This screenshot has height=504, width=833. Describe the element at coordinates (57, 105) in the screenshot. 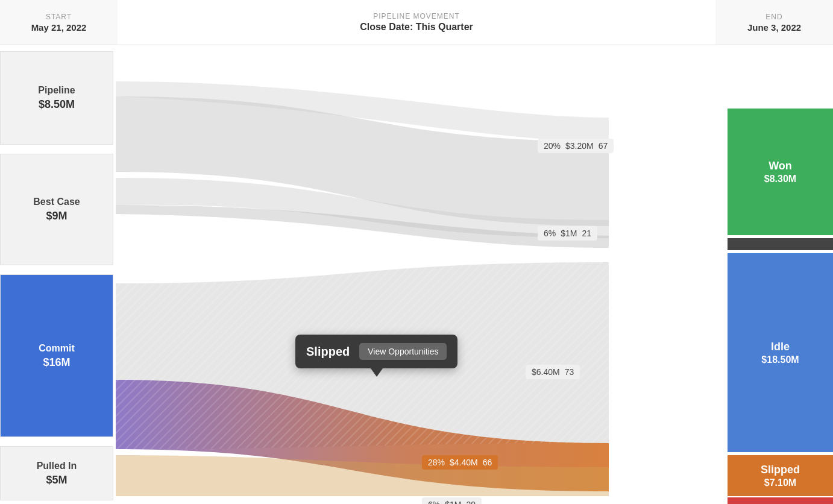

I see `pipeline-value: $8.50M` at that location.